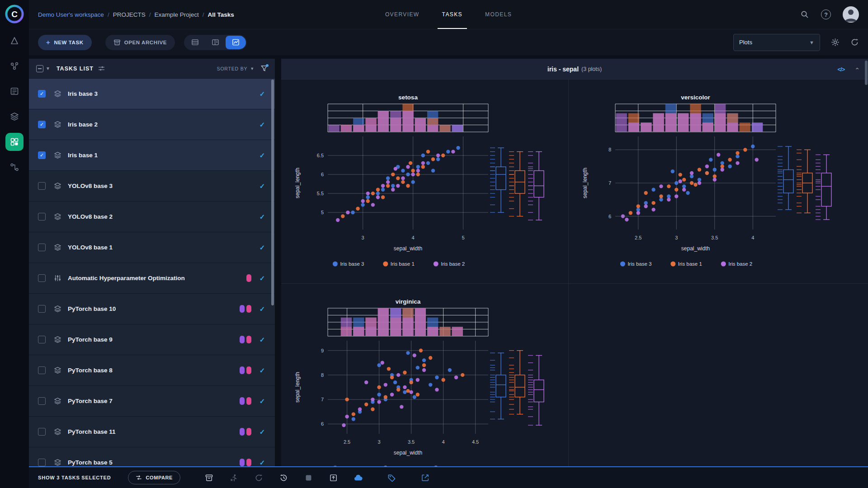 The width and height of the screenshot is (868, 488). Describe the element at coordinates (215, 42) in the screenshot. I see `view-mode-toggle` at that location.